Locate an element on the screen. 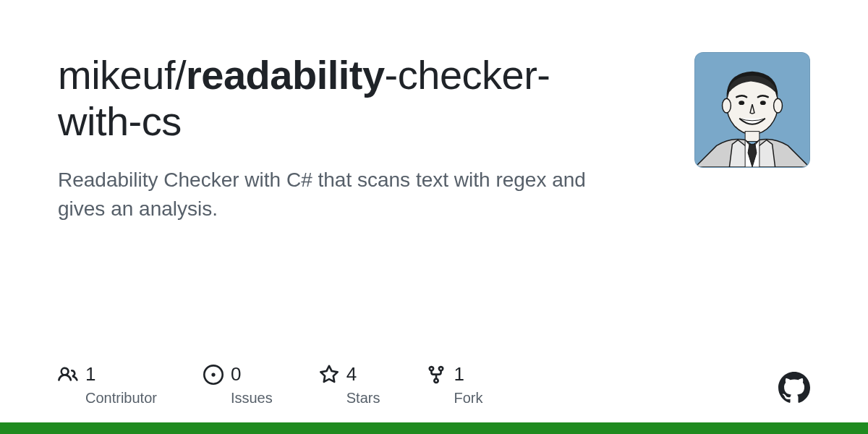 This screenshot has height=434, width=868. contributors-count: 1 is located at coordinates (90, 375).